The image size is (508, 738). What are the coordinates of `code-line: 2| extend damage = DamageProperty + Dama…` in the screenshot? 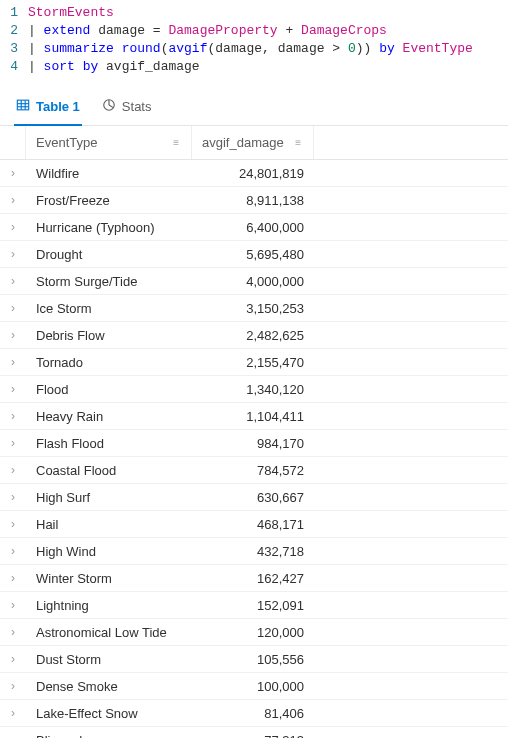 It's located at (254, 31).